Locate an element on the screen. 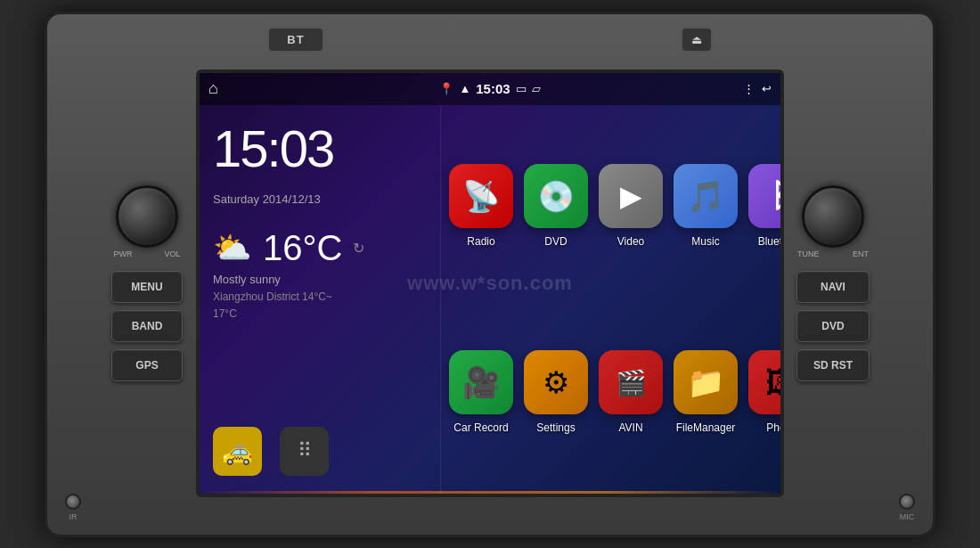  gps-button: GPS is located at coordinates (147, 365).